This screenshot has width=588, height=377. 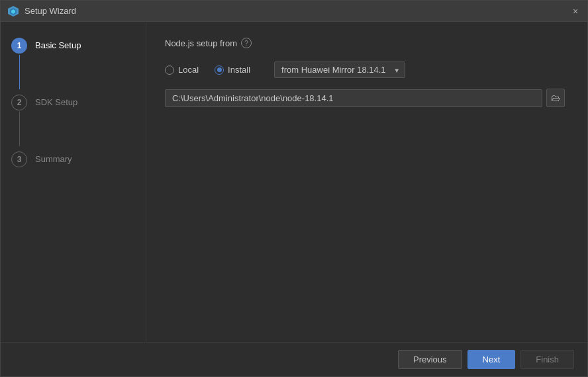 I want to click on browse-folder-button: 🗁, so click(x=556, y=98).